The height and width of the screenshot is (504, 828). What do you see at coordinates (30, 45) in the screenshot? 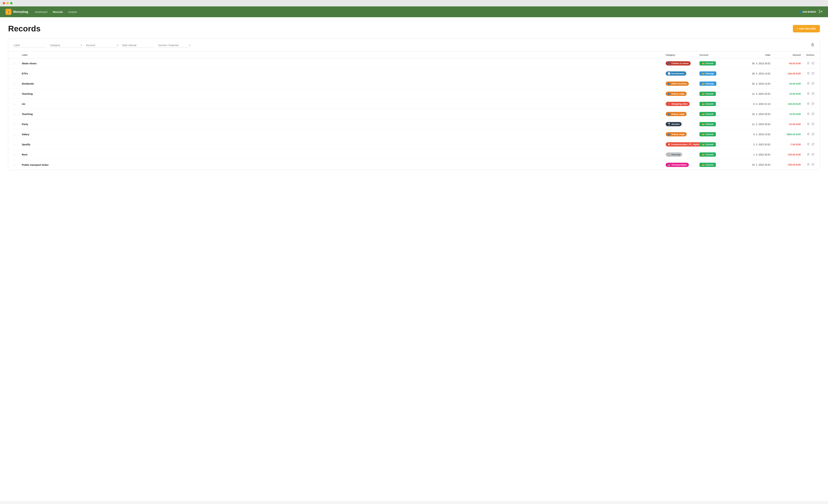
I see `label-filter-input` at bounding box center [30, 45].